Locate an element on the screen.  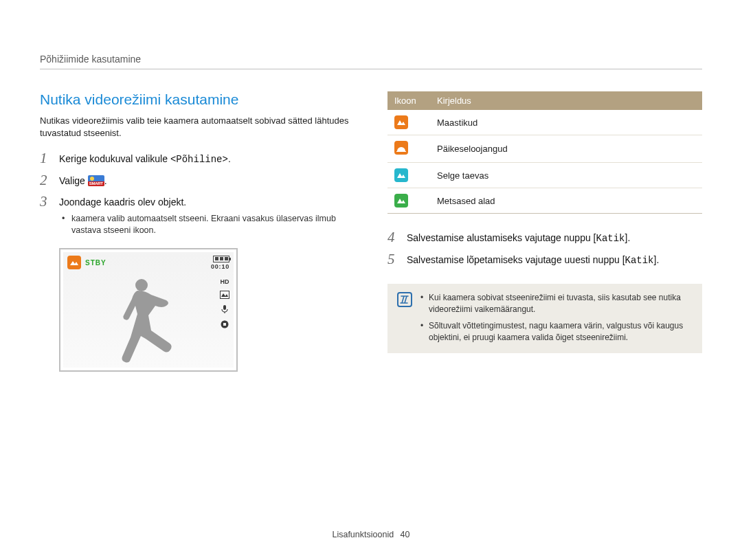
section-intro: Nutikas videorežiimis valib teie kaamera… is located at coordinates (198, 126).